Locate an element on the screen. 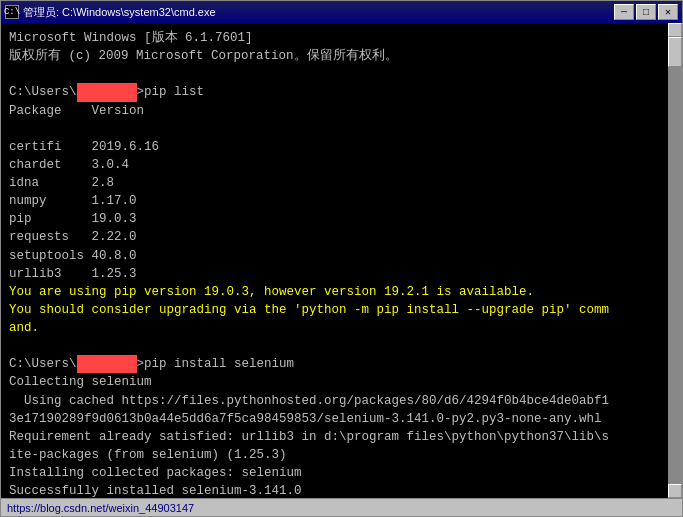 This screenshot has width=683, height=517. console-line: ite-packages (from selenium) (1.25.3) is located at coordinates (342, 455).